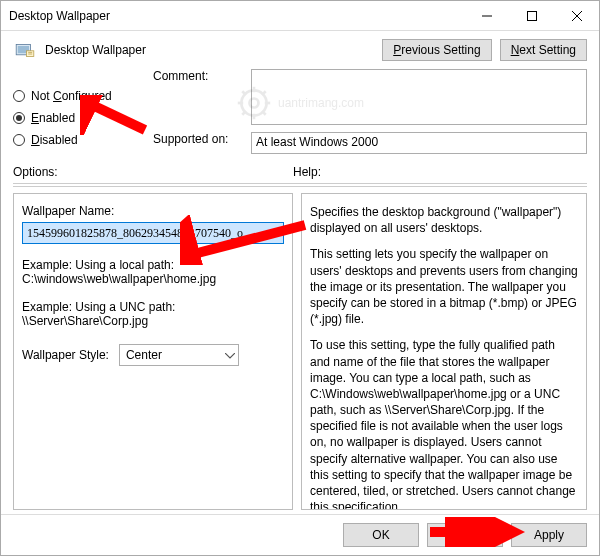 The width and height of the screenshot is (600, 556). I want to click on example-unc-label: Example: Using a UNC path:, so click(153, 307).